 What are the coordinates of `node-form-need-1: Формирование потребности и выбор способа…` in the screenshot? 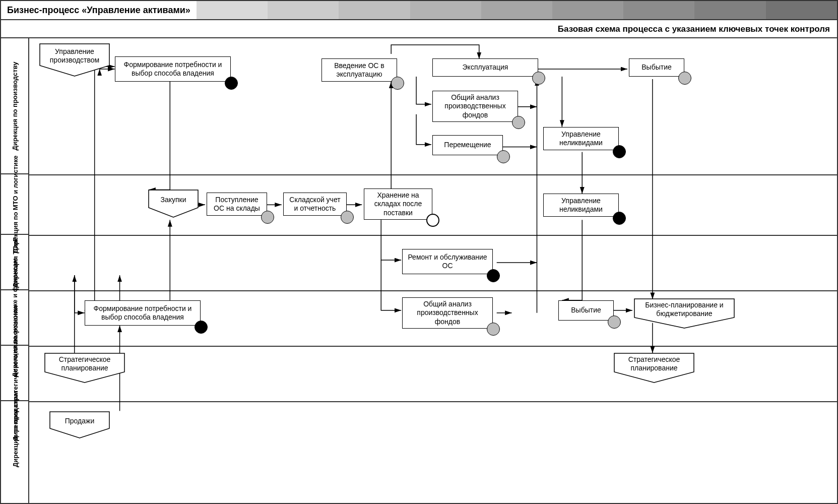 It's located at (173, 69).